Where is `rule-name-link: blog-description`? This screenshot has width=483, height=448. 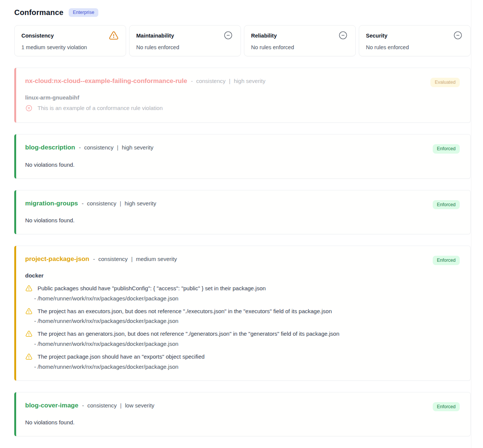 rule-name-link: blog-description is located at coordinates (50, 148).